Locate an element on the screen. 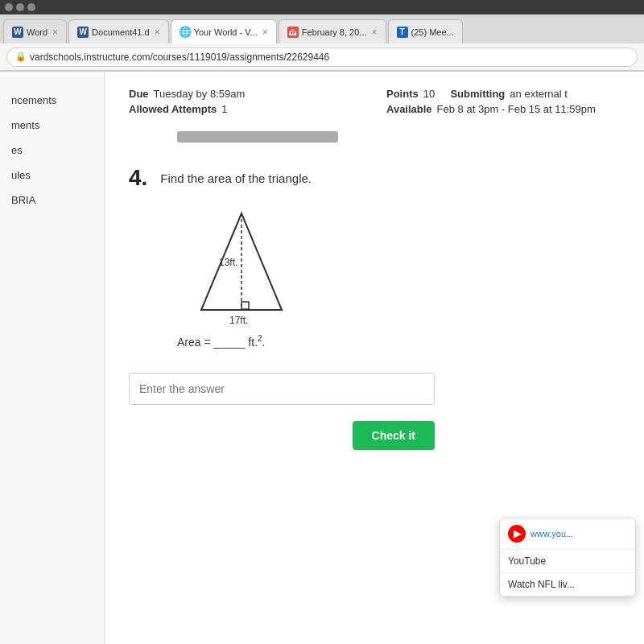 The height and width of the screenshot is (644, 644). diagram-area: 13ft. 17ft. is located at coordinates (398, 266).